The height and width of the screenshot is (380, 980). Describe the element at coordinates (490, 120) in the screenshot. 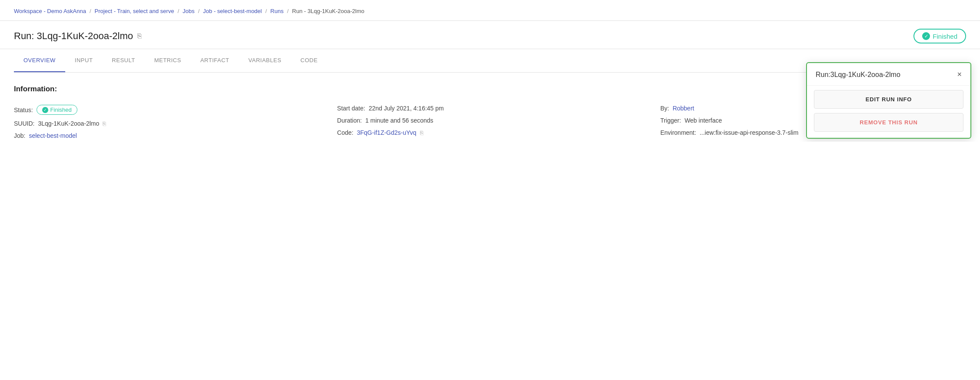

I see `duration-row: Duration: 1 minute and 56 seconds` at that location.